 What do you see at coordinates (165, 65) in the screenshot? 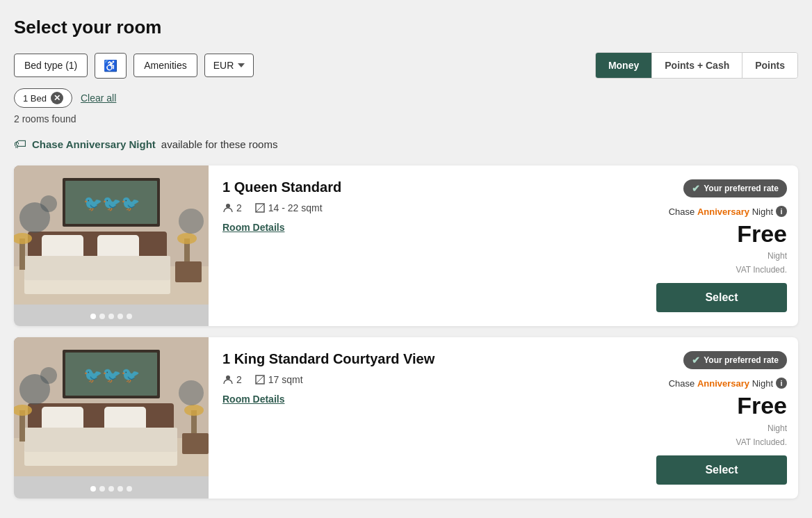
I see `amenities-filter-button: Amenities` at bounding box center [165, 65].